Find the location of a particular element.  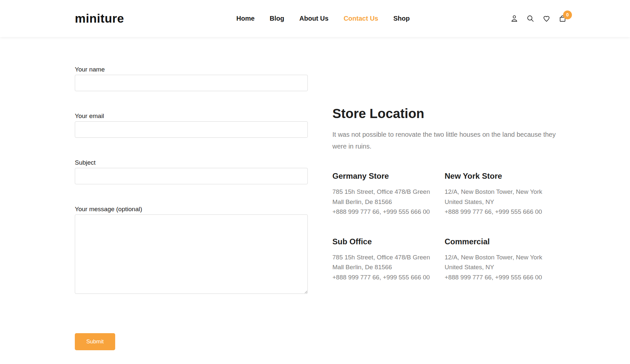

name-field-group: Your name is located at coordinates (191, 78).